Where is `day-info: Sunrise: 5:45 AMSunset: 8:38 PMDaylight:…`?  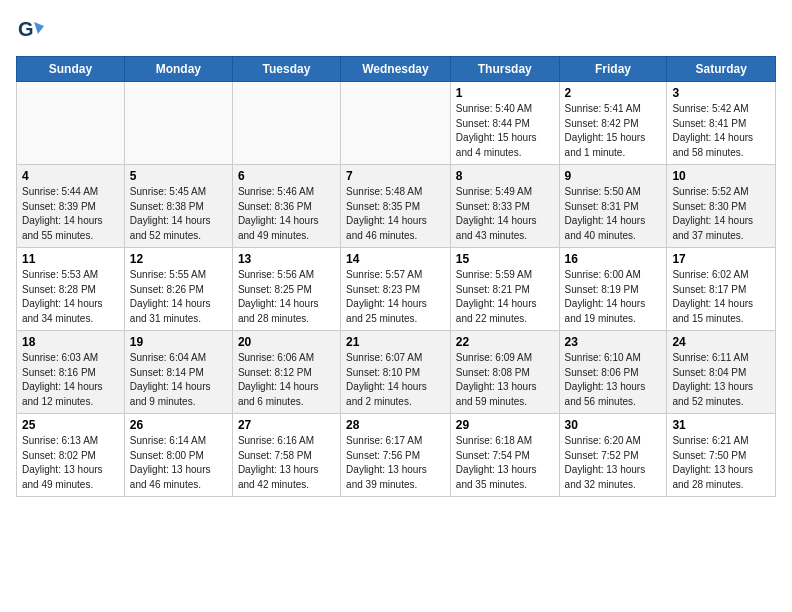 day-info: Sunrise: 5:45 AMSunset: 8:38 PMDaylight:… is located at coordinates (178, 214).